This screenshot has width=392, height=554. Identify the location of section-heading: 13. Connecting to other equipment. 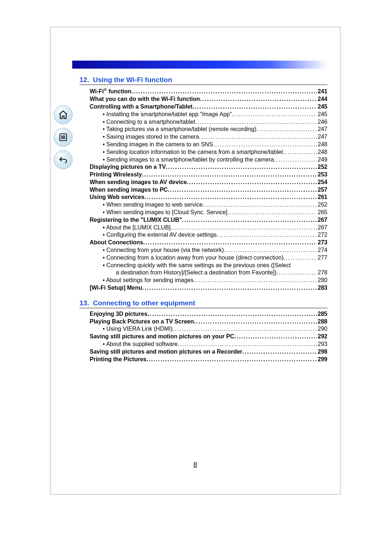
(203, 302).